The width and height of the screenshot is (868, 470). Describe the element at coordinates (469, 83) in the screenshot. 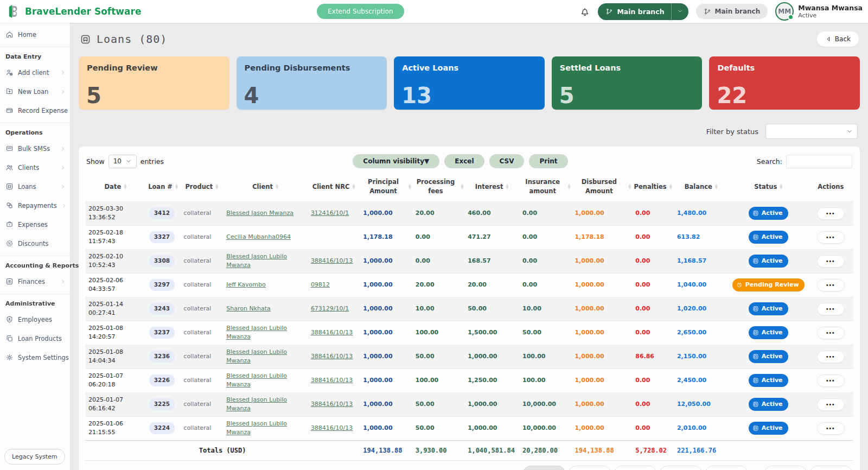

I see `stat-card-active-loans: Active Loans 13` at that location.